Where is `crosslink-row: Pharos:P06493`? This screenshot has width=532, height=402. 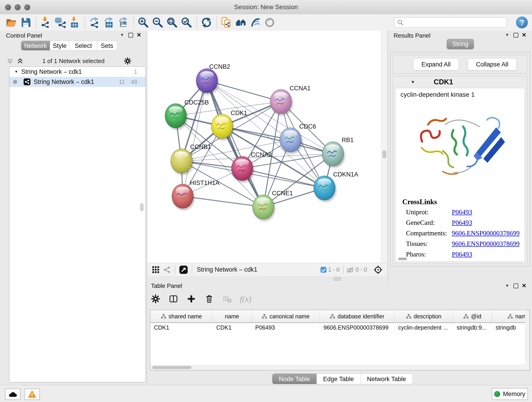
crosslink-row: Pharos:P06493 is located at coordinates (464, 256).